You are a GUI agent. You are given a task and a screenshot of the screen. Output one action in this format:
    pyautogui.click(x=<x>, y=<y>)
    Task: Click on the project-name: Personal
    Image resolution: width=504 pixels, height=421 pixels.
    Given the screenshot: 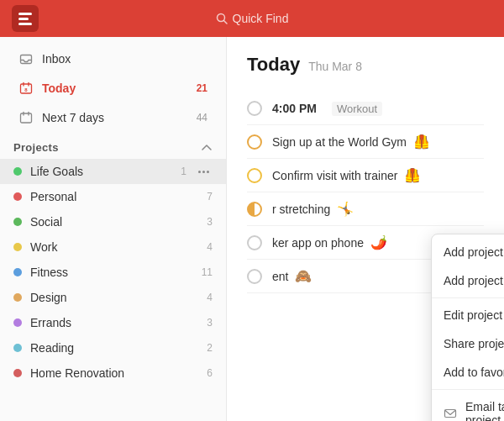 What is the action you would take?
    pyautogui.click(x=114, y=197)
    